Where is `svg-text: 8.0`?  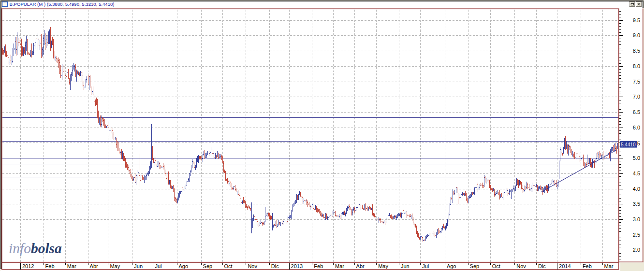
svg-text: 8.0 is located at coordinates (636, 66).